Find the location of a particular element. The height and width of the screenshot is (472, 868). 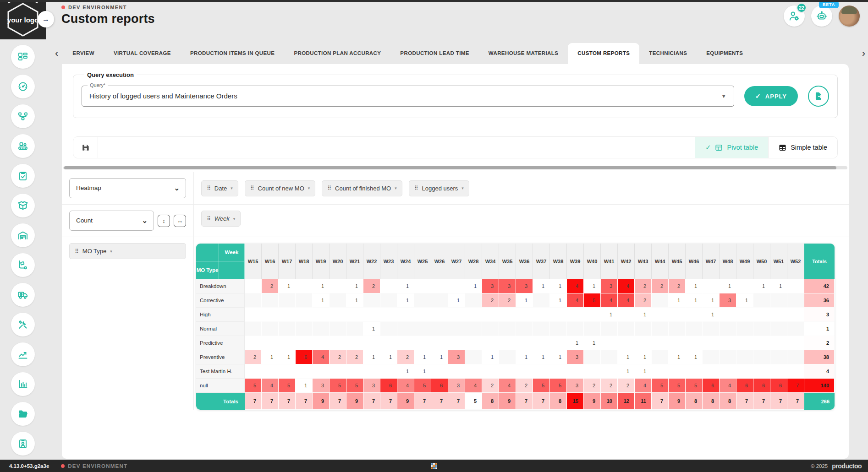

chevron-down-icon: ▼ is located at coordinates (724, 96).